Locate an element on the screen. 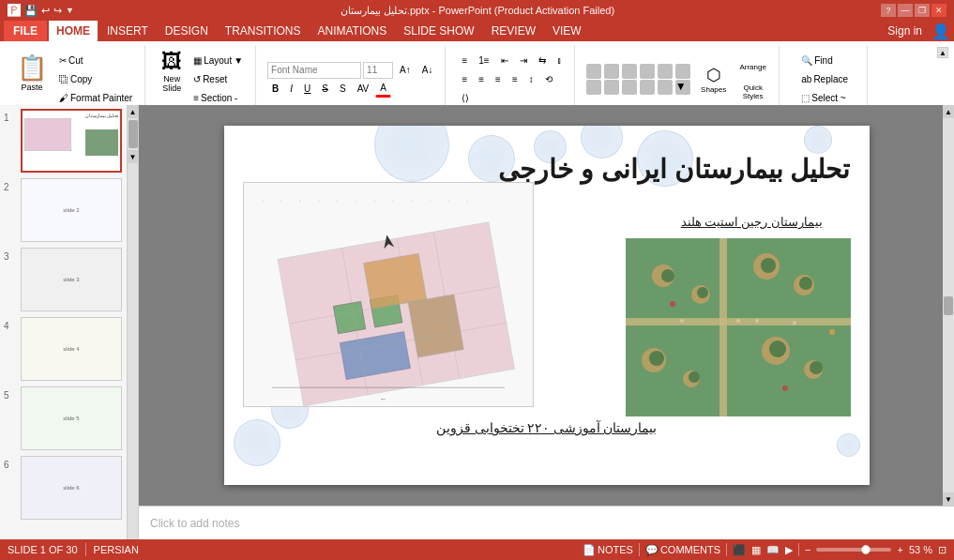 The height and width of the screenshot is (560, 954). slide-img-5: slide 5 is located at coordinates (71, 418).